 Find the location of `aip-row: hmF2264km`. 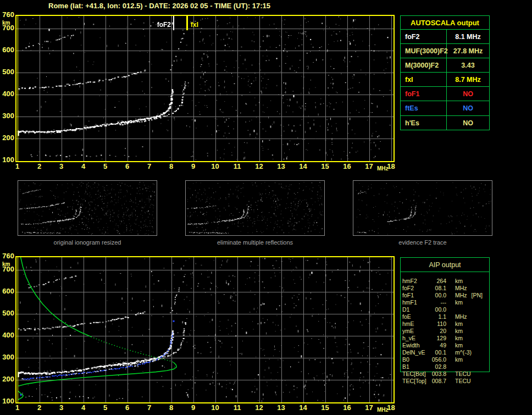

aip-row: hmF2264km is located at coordinates (445, 281).